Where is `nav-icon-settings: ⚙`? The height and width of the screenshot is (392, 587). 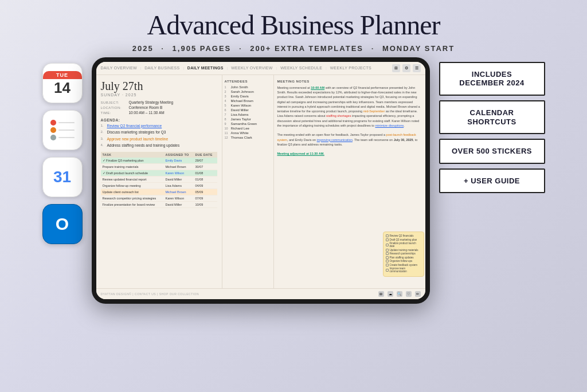 nav-icon-settings: ⚙ is located at coordinates (406, 68).